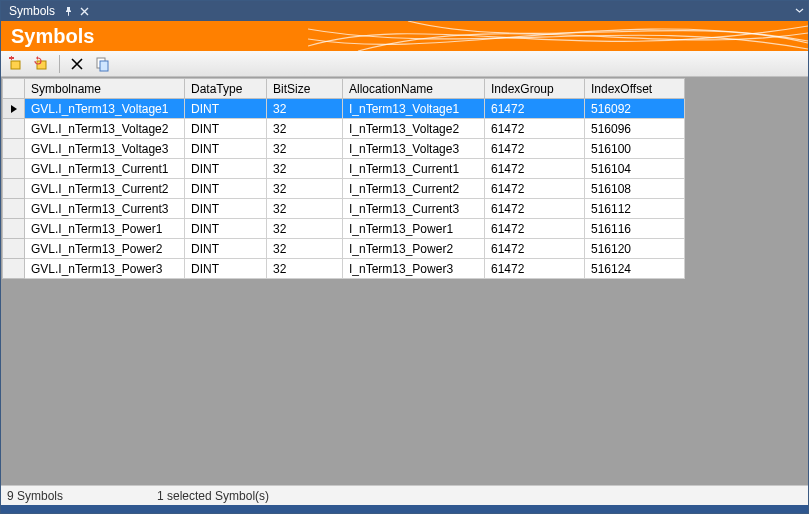 This screenshot has width=809, height=514. I want to click on toolbar, so click(404, 64).